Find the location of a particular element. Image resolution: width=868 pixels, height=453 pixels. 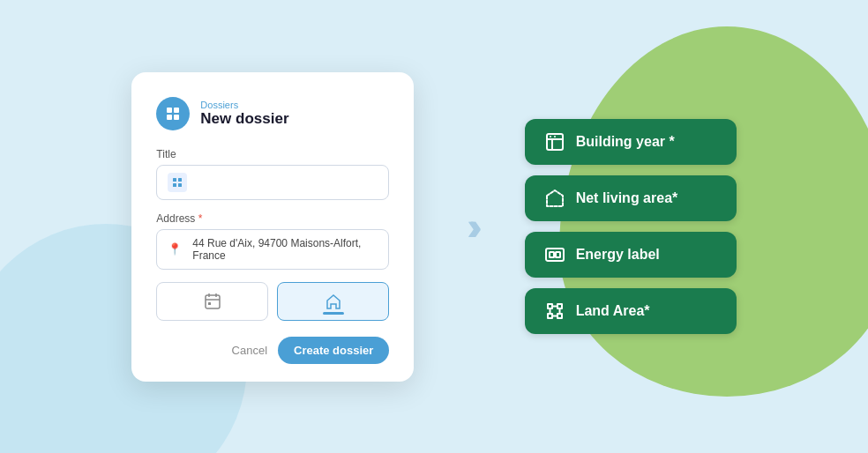

tag-land-area: Land Area* is located at coordinates (631, 311).